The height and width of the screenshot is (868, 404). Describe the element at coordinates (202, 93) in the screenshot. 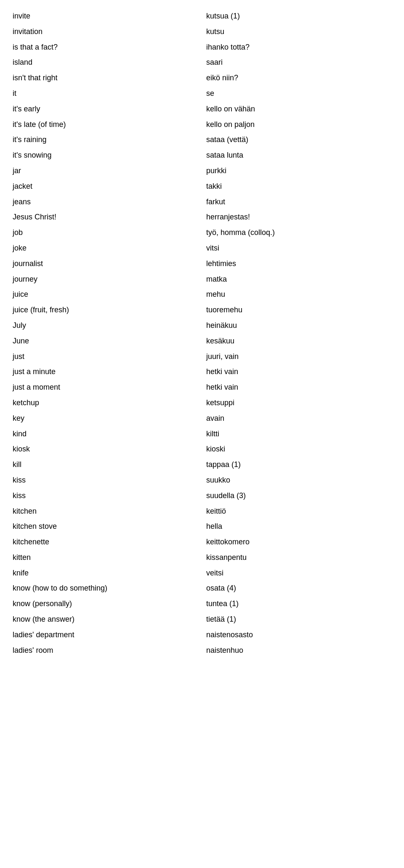

I see `table-row: itse` at that location.